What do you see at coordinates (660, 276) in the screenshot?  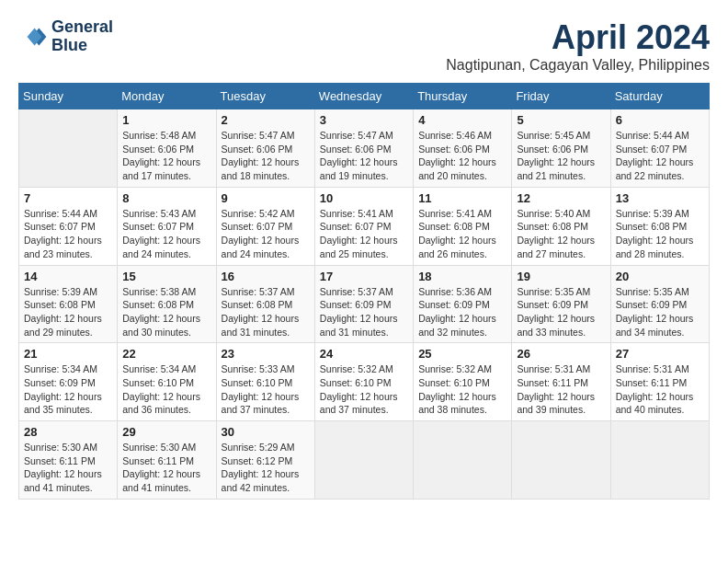 I see `day-number: 20` at bounding box center [660, 276].